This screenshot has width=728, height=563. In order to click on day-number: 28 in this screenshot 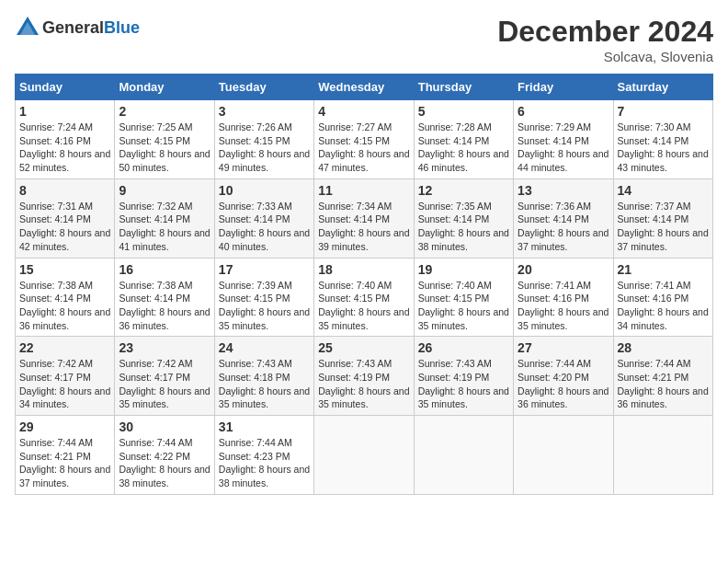, I will do `click(664, 348)`.